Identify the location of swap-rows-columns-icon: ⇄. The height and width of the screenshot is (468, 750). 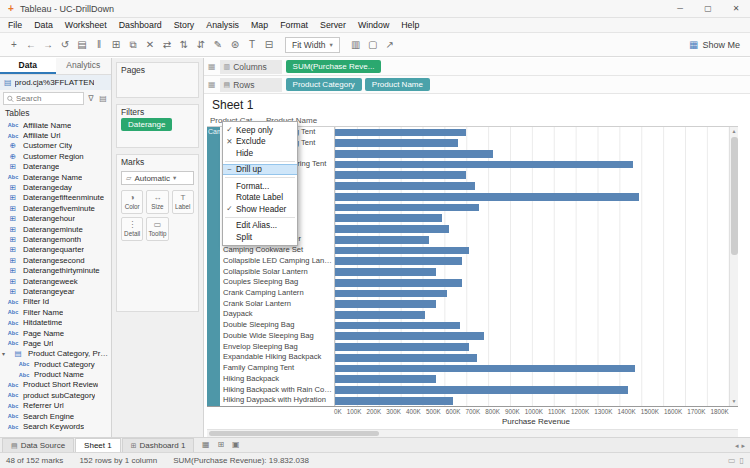
(167, 45).